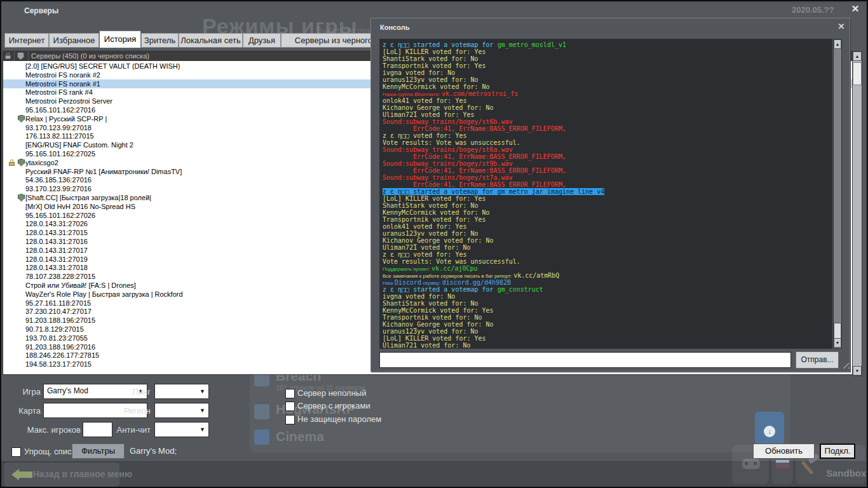  What do you see at coordinates (447, 164) in the screenshot?
I see `console-line: Sound:subway_trains/bogey/st9b.wav` at bounding box center [447, 164].